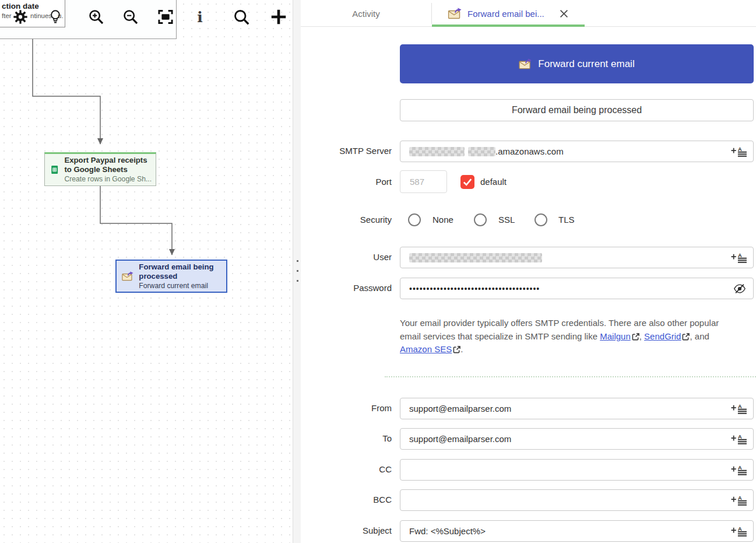 This screenshot has height=543, width=756. What do you see at coordinates (567, 337) in the screenshot?
I see `smtp-help-text: Your email provider typically offers SMT…` at bounding box center [567, 337].